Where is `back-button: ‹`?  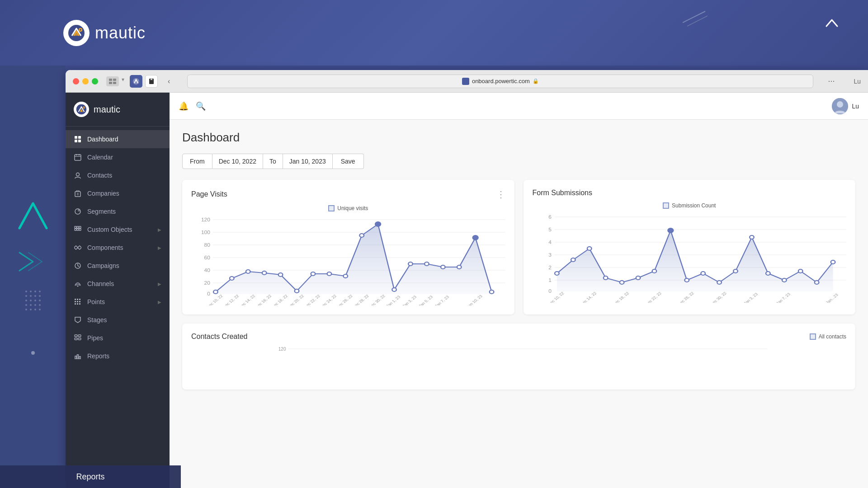
back-button: ‹ is located at coordinates (169, 81).